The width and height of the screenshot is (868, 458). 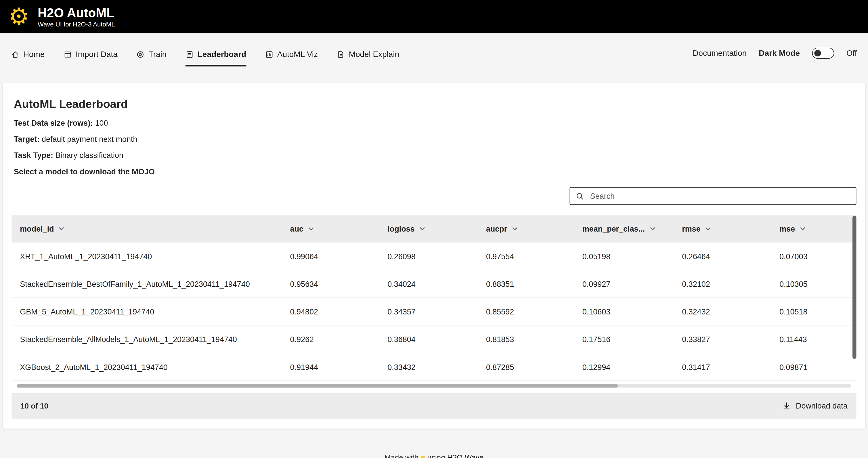 I want to click on brand: H2O AutoML Wave UI for H2O-3 AutoML, so click(x=76, y=17).